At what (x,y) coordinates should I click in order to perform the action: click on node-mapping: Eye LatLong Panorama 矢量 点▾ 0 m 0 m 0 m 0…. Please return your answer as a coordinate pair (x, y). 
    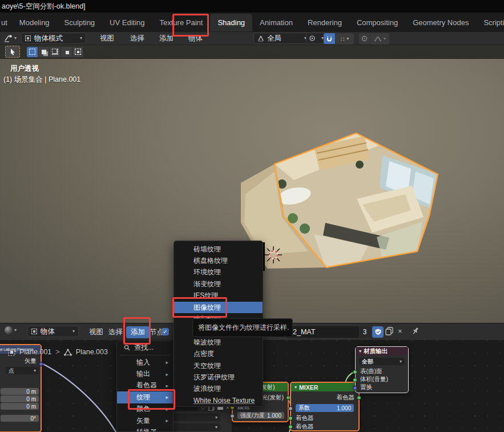
    Looking at the image, I should click on (21, 388).